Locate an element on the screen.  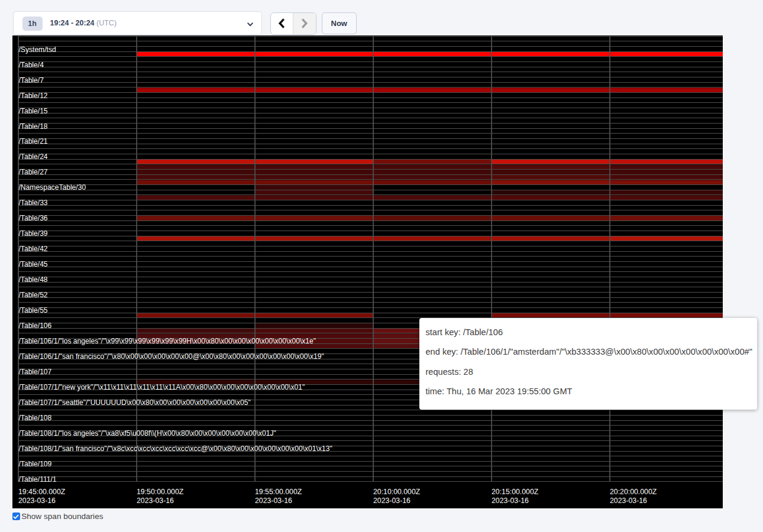
svg-text: /Table/4 is located at coordinates (32, 65).